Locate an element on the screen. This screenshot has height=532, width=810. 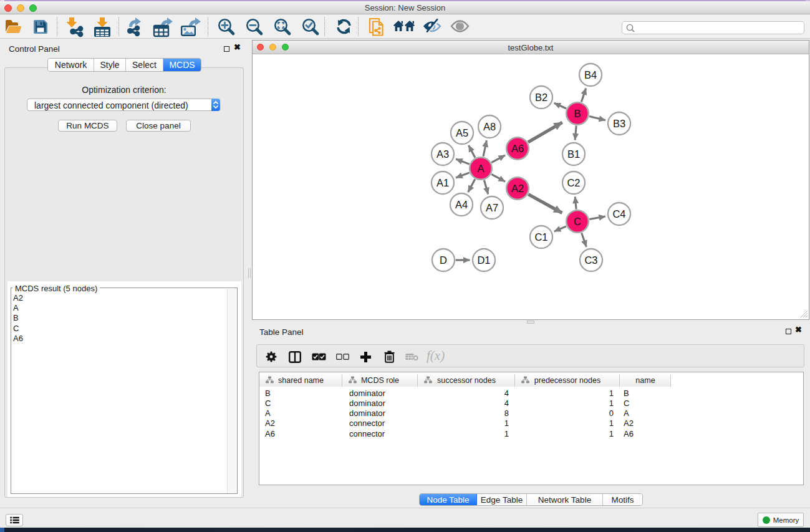
svg-text: A1 is located at coordinates (443, 183).